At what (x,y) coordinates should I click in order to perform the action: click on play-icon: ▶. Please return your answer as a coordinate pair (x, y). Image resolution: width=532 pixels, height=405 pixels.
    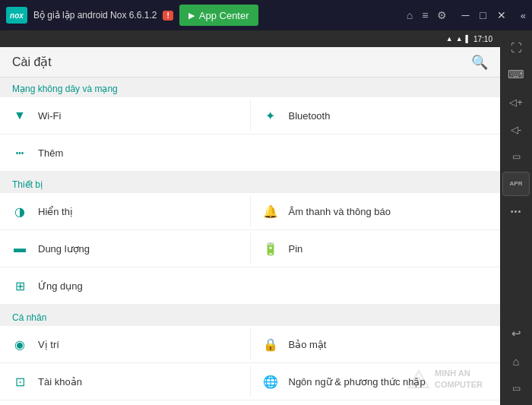
    Looking at the image, I should click on (192, 15).